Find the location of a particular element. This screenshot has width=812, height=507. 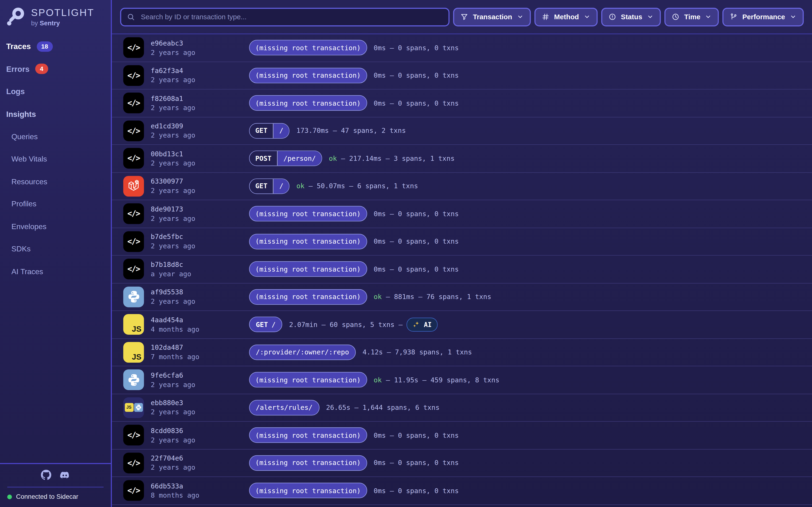

sidebar-item-errors: Errors4 is located at coordinates (58, 69).